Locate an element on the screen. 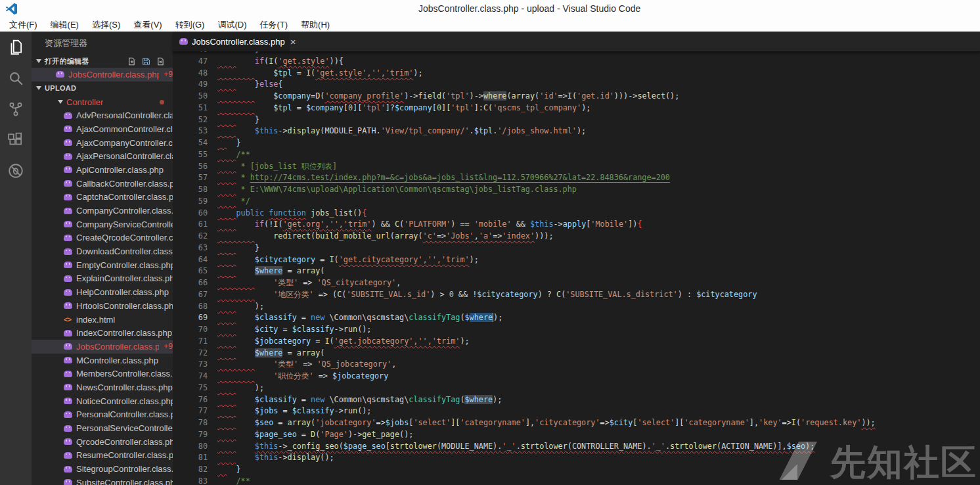  source-control-icon is located at coordinates (16, 109).